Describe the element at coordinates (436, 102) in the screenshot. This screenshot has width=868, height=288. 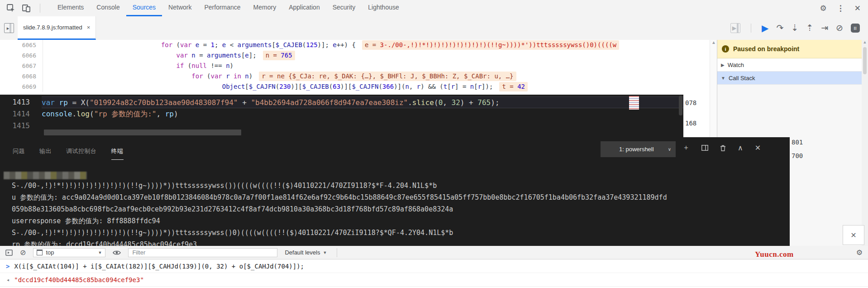
I see `code-token: (` at that location.